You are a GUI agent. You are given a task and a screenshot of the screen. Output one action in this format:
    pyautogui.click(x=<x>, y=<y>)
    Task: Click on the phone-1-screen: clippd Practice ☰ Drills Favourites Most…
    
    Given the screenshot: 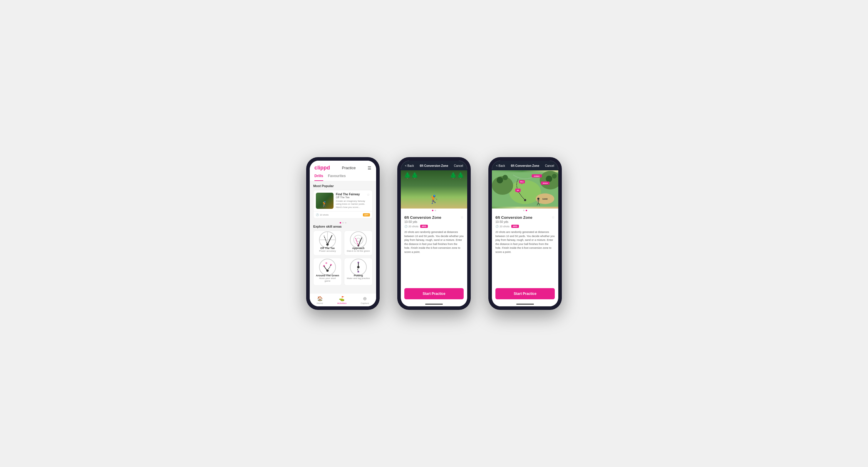 What is the action you would take?
    pyautogui.click(x=343, y=234)
    